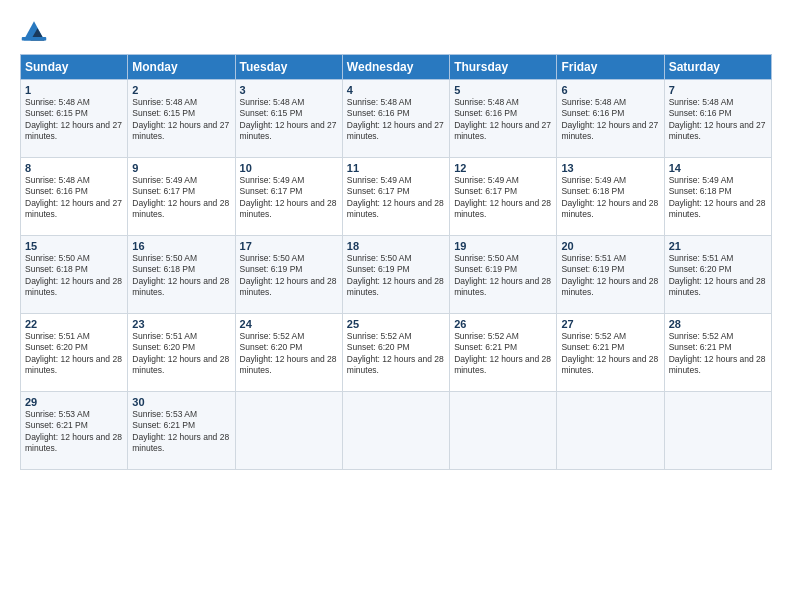  I want to click on calendar-cell: 13Sunrise: 5:49 AMSunset: 6:18 PMDayligh…, so click(610, 197).